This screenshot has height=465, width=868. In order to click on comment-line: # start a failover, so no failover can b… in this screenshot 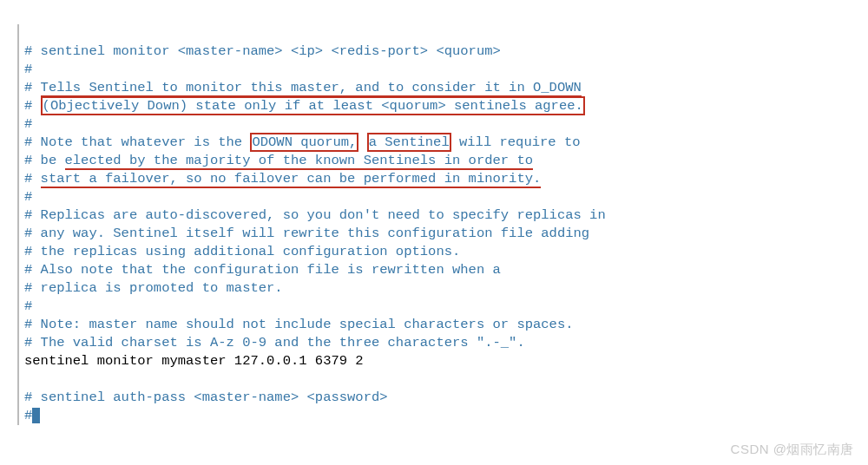, I will do `click(283, 180)`.